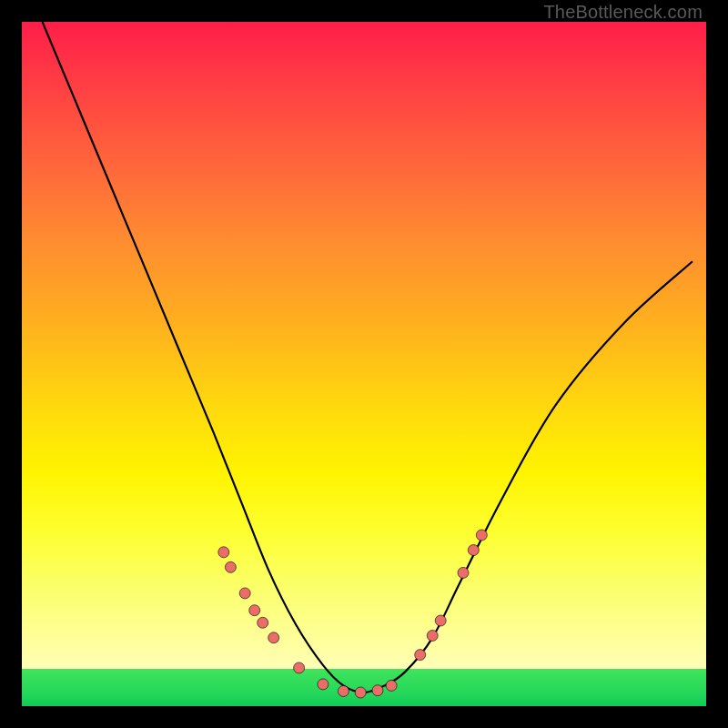  Describe the element at coordinates (622, 13) in the screenshot. I see `watermark-text: TheBottleneck.com` at that location.